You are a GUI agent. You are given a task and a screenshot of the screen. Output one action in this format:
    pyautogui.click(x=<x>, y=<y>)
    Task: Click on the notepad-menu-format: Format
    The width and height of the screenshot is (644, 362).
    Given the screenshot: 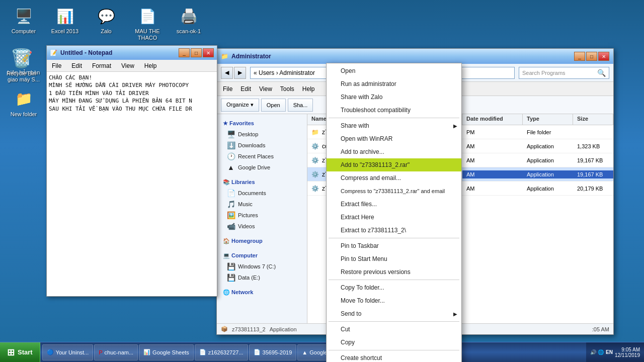 What is the action you would take?
    pyautogui.click(x=102, y=66)
    